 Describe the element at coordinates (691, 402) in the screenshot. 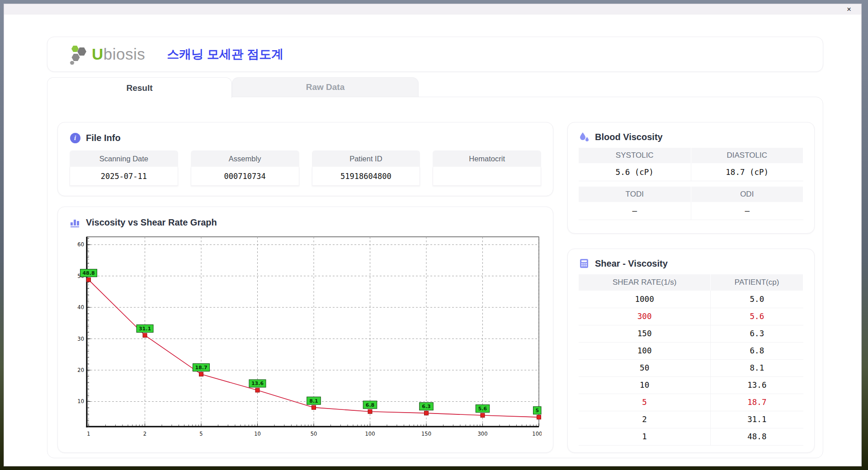

I see `table-row: 518.7` at that location.